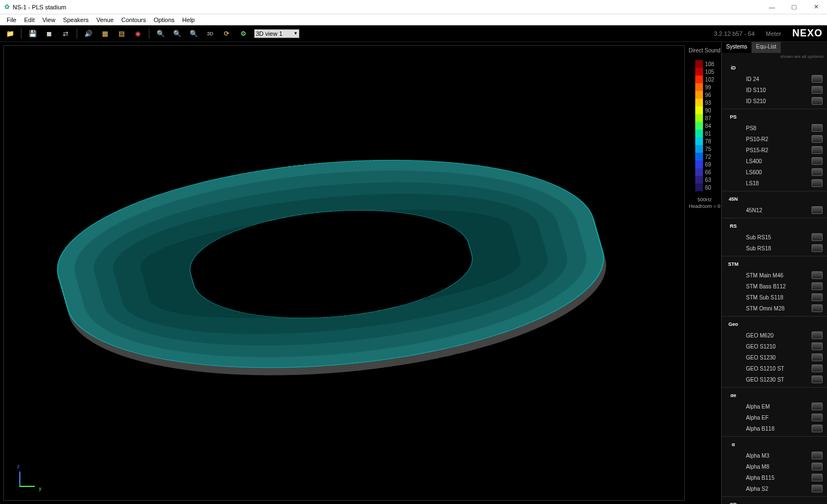 The height and width of the screenshot is (504, 827). What do you see at coordinates (774, 428) in the screenshot?
I see `speaker-item: Alpha B118` at bounding box center [774, 428].